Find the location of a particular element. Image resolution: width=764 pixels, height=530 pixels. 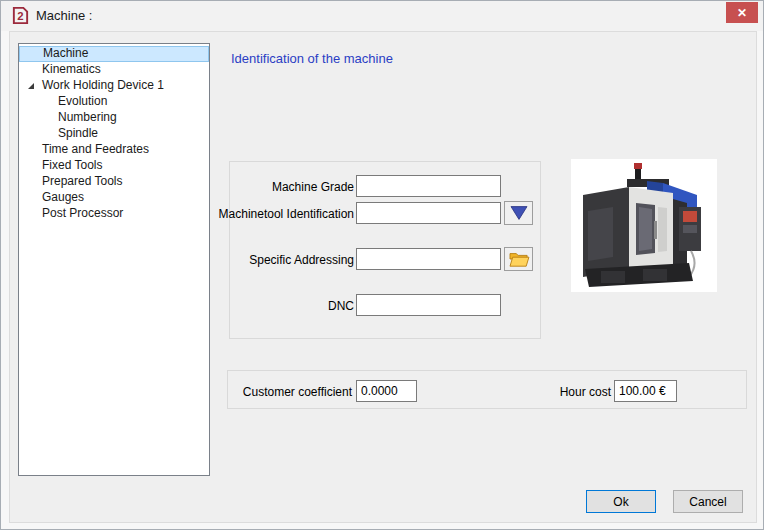

open-folder-icon is located at coordinates (519, 259).